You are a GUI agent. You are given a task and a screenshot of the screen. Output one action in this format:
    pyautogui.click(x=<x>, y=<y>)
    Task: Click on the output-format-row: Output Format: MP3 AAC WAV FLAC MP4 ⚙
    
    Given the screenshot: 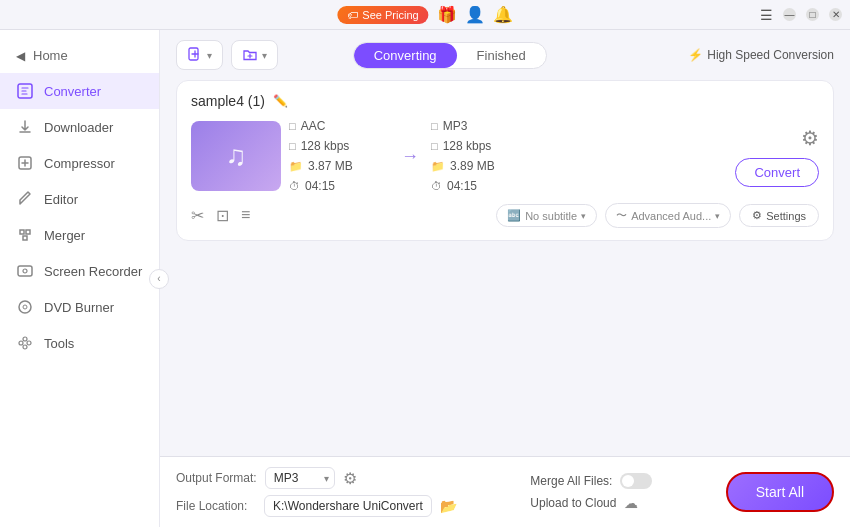 What is the action you would take?
    pyautogui.click(x=316, y=478)
    